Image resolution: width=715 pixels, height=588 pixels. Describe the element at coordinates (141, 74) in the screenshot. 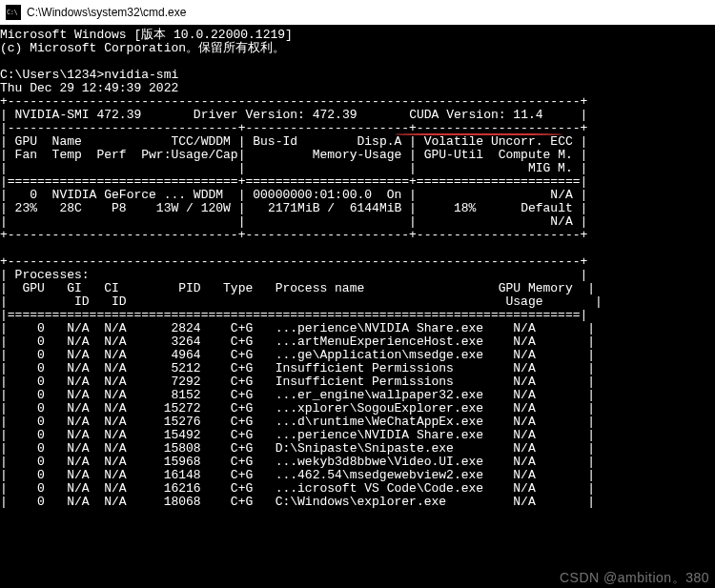

I see `prompt-command: nvidia-smi` at that location.